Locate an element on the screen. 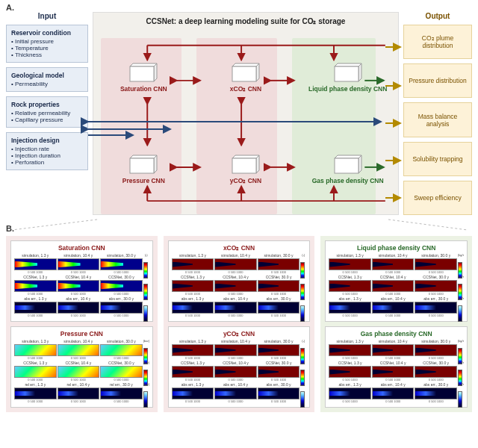 The height and width of the screenshot is (448, 478). output-pressure: Pressure distribution is located at coordinates (438, 81).